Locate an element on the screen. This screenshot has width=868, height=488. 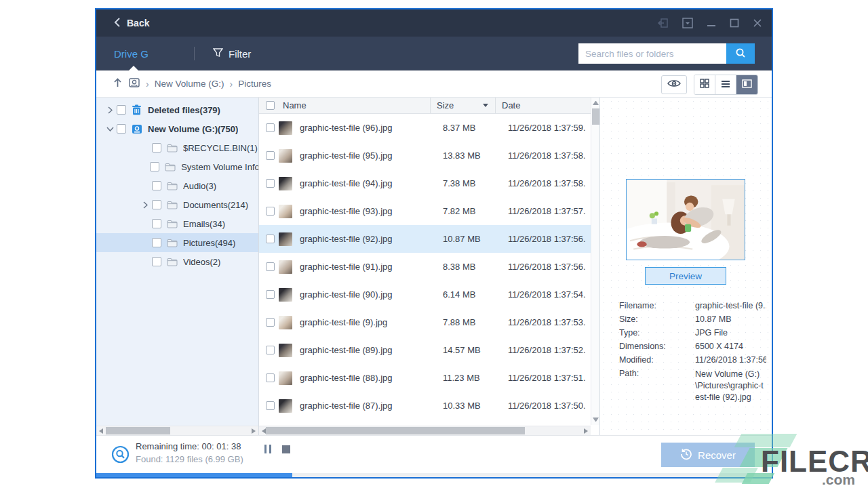
table-row: graphic-test-file (95).jpg 13.83 MB 11/2… is located at coordinates (429, 156).